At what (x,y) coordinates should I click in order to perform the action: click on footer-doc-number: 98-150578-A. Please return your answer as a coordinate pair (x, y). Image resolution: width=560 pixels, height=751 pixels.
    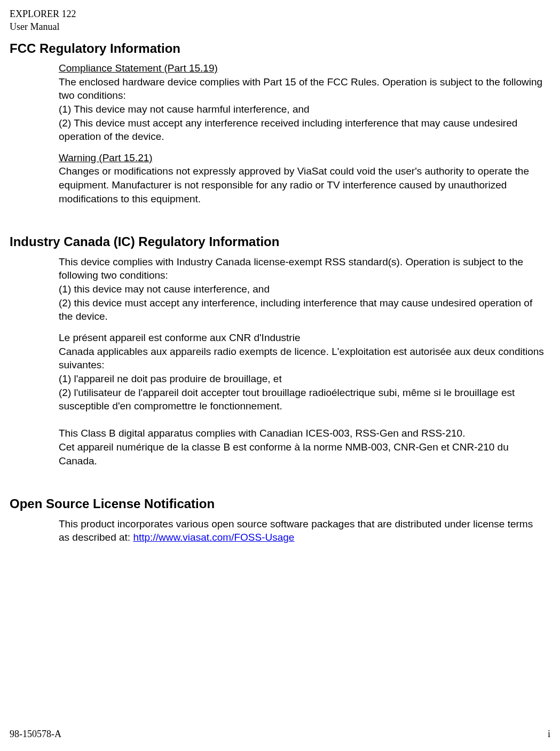
    Looking at the image, I should click on (35, 734).